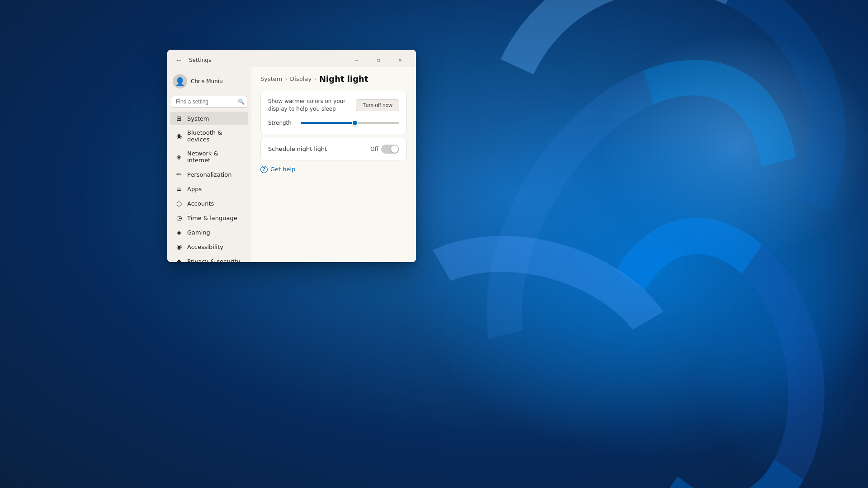  I want to click on back-icon: ←, so click(179, 60).